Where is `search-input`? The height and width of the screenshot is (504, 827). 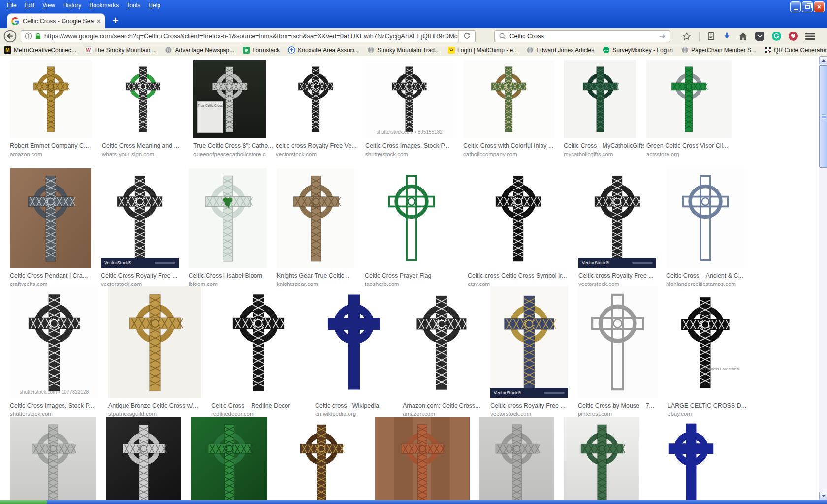
search-input is located at coordinates (582, 36).